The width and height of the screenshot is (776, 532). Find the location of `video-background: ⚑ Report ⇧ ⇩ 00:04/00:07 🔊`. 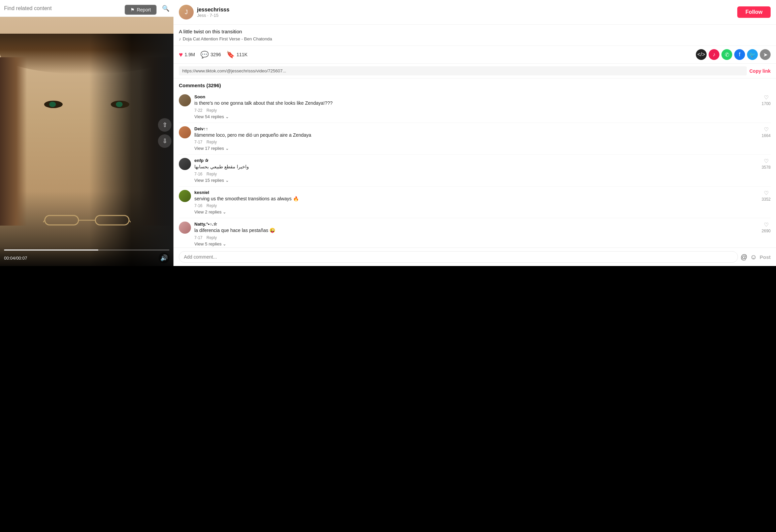

video-background: ⚑ Report ⇧ ⇩ 00:04/00:07 🔊 is located at coordinates (87, 133).